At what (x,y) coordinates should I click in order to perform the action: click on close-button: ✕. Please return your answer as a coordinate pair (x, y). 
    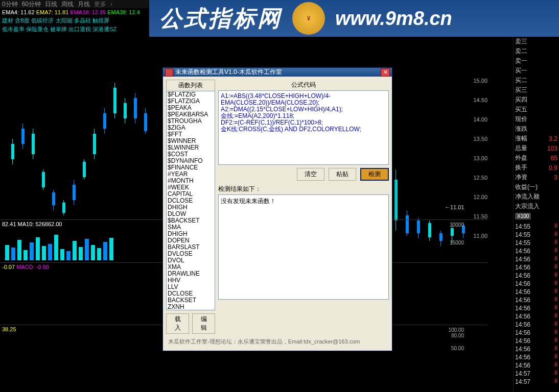
    Looking at the image, I should click on (385, 72).